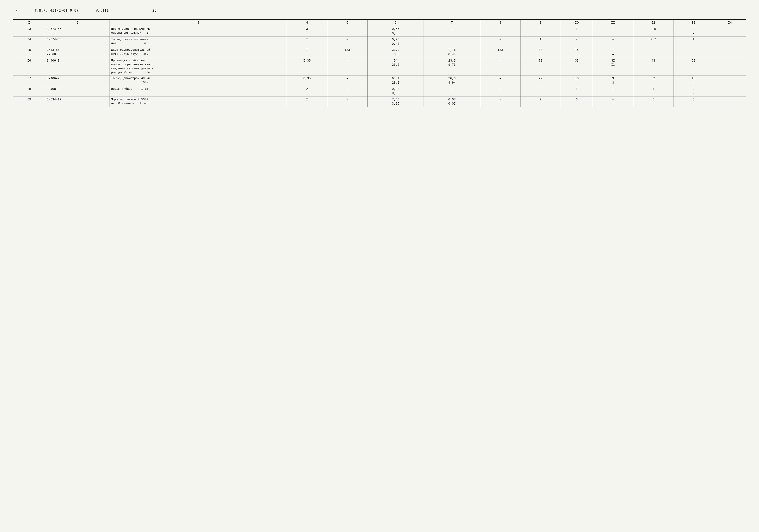  Describe the element at coordinates (396, 81) in the screenshot. I see `row-I7-col6: 64,I 28,I` at that location.